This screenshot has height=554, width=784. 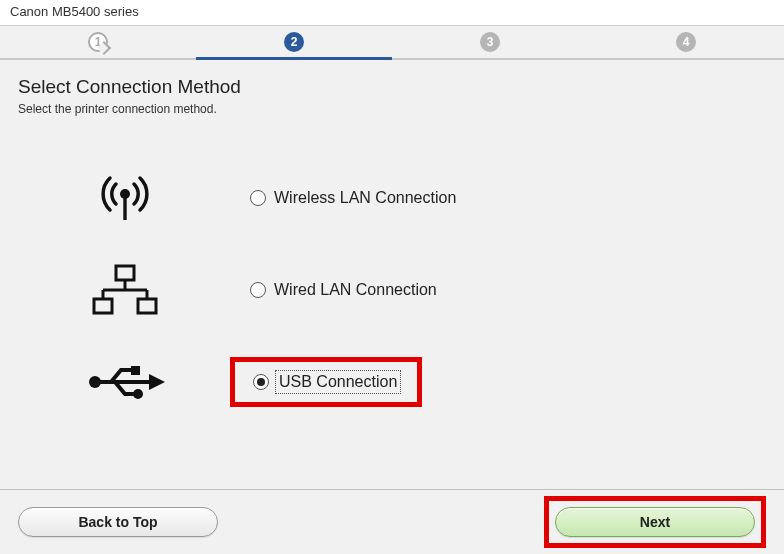 I want to click on button-label: Back to Top, so click(x=118, y=522).